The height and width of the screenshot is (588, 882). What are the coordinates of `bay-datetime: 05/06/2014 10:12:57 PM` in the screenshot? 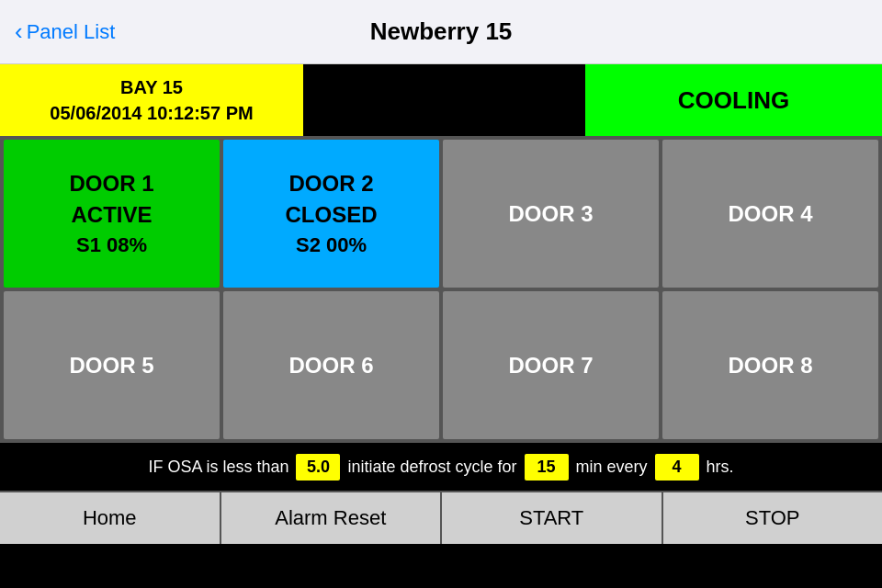 It's located at (151, 113).